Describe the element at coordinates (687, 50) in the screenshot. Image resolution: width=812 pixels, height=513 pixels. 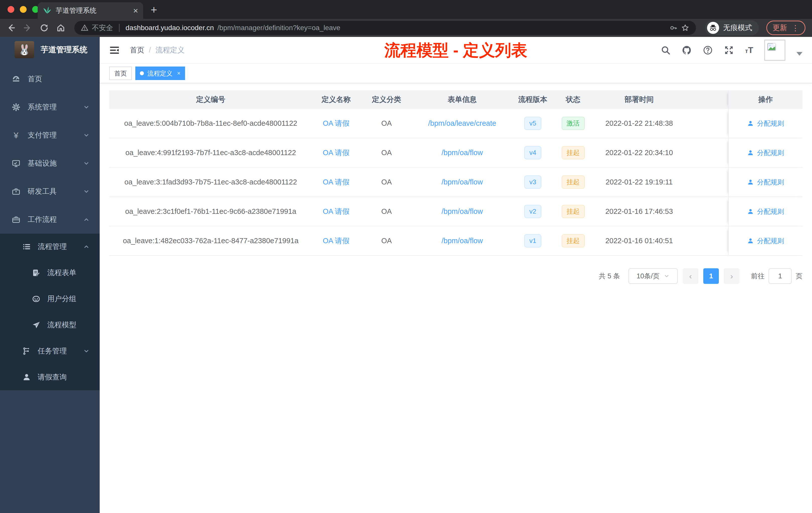
I see `github-icon` at that location.